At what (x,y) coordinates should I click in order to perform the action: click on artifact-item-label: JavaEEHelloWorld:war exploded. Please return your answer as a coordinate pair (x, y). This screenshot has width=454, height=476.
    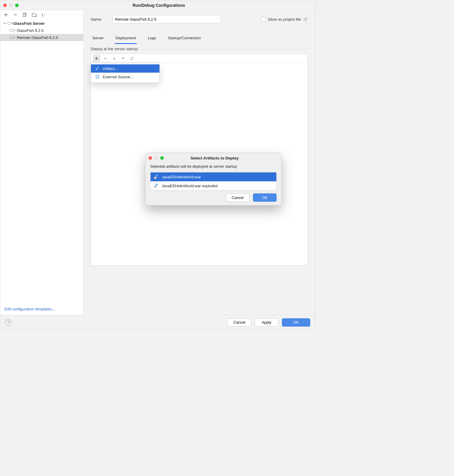
    Looking at the image, I should click on (190, 186).